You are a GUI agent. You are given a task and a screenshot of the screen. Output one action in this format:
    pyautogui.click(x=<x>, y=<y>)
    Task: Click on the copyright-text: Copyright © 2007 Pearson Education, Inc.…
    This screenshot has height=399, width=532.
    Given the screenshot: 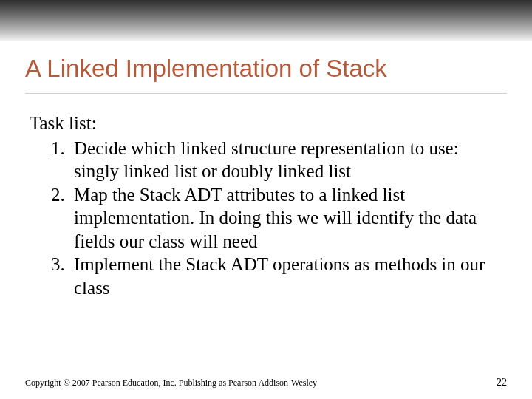 What is the action you would take?
    pyautogui.click(x=171, y=383)
    